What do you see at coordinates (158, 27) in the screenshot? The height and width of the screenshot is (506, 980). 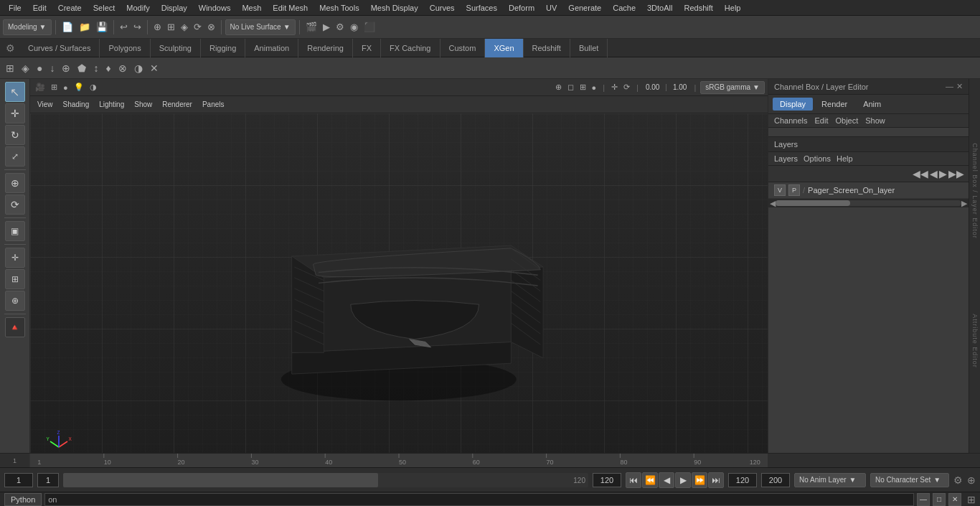 I see `select-by-hierarchy-btn: ⊕` at bounding box center [158, 27].